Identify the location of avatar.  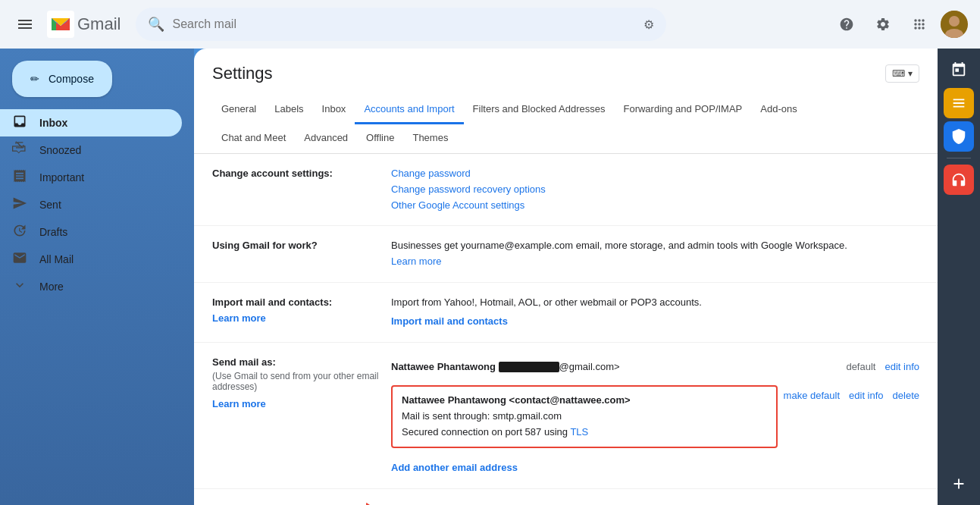
(954, 24).